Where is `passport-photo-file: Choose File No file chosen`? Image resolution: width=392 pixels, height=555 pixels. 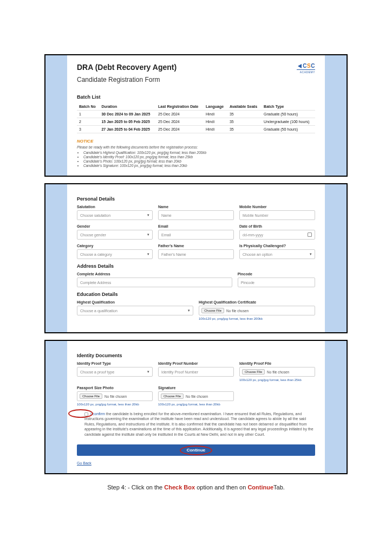 passport-photo-file: Choose File No file chosen is located at coordinates (115, 396).